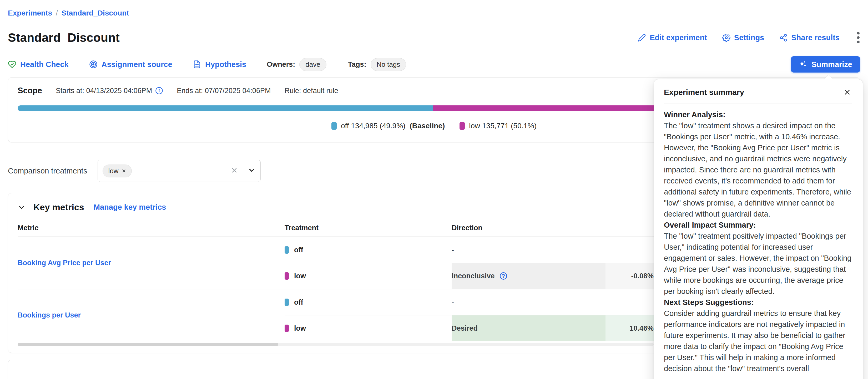 This screenshot has width=868, height=379. What do you see at coordinates (503, 126) in the screenshot?
I see `legend-text-low: low 135,771 (50.1%)` at bounding box center [503, 126].